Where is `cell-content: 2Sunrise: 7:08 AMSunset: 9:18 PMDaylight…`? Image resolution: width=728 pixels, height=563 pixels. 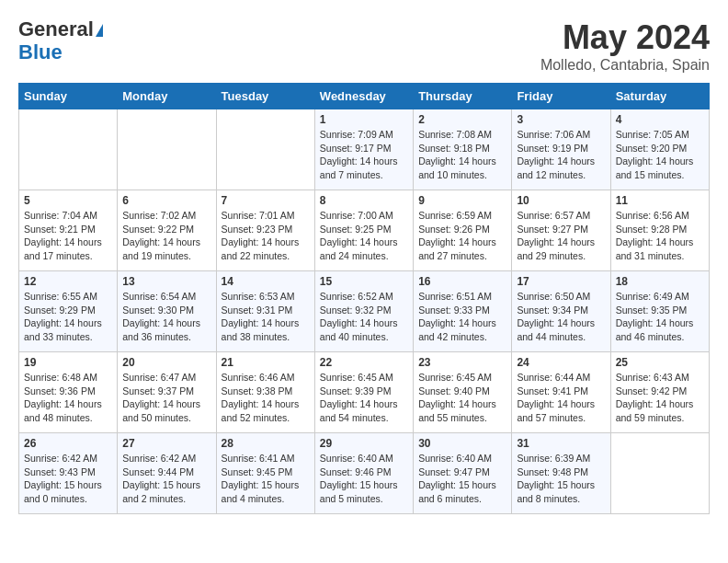 cell-content: 2Sunrise: 7:08 AMSunset: 9:18 PMDaylight… is located at coordinates (462, 147).